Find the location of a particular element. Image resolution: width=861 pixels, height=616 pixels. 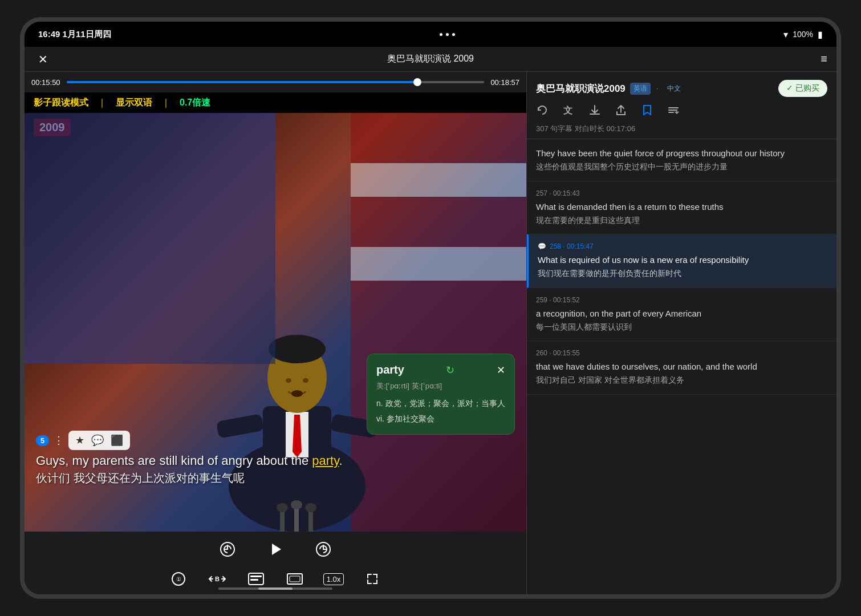

sep1: ｜ is located at coordinates (102, 103).